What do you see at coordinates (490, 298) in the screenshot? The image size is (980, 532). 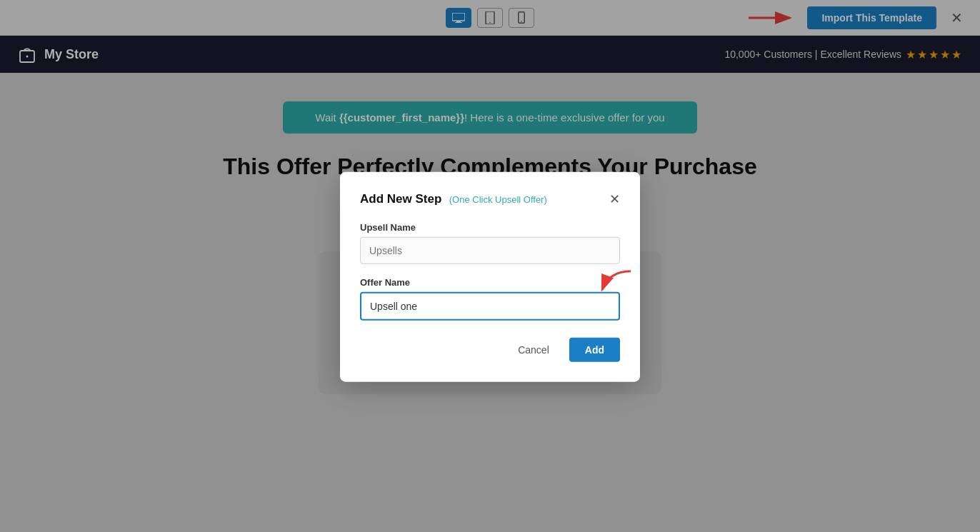 I see `offer-name-group: Offer Name` at bounding box center [490, 298].